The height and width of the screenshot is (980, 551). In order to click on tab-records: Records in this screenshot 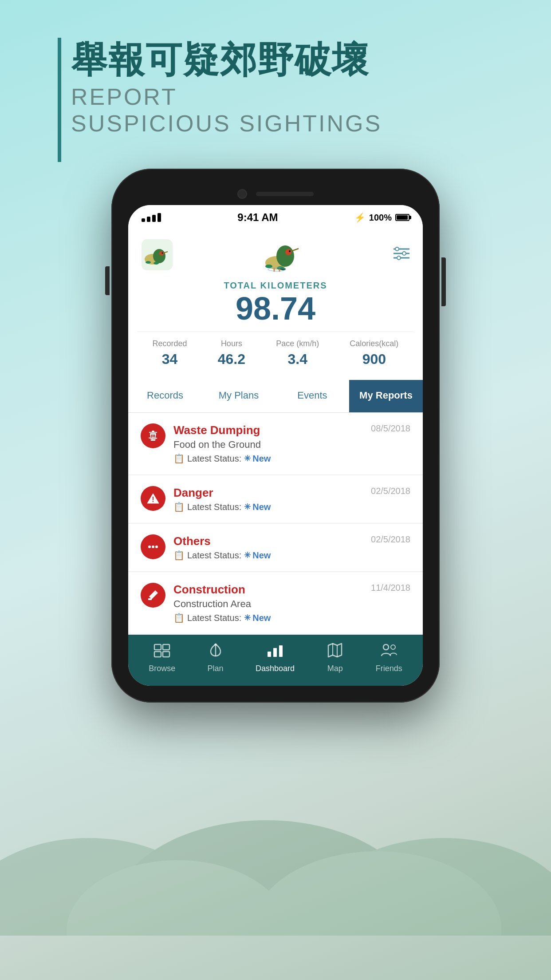, I will do `click(165, 396)`.